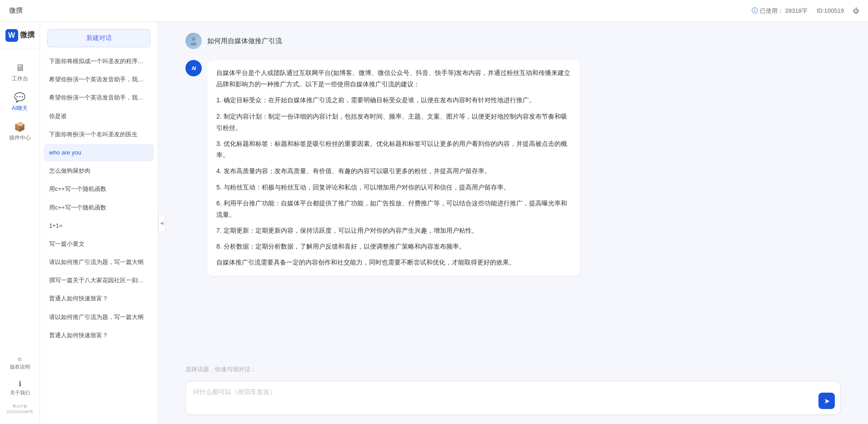  I want to click on chat-list: 下面你将模拟成一个叫圣友的程序员，我说...希望你扮演一个英语发音助手，我提供给…, so click(99, 238).